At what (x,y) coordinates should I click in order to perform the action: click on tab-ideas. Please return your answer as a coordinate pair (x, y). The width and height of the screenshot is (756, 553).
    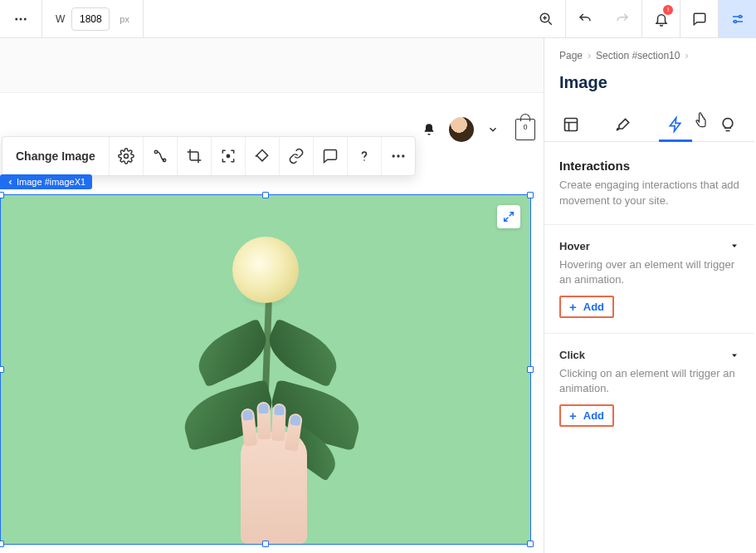
    Looking at the image, I should click on (729, 125).